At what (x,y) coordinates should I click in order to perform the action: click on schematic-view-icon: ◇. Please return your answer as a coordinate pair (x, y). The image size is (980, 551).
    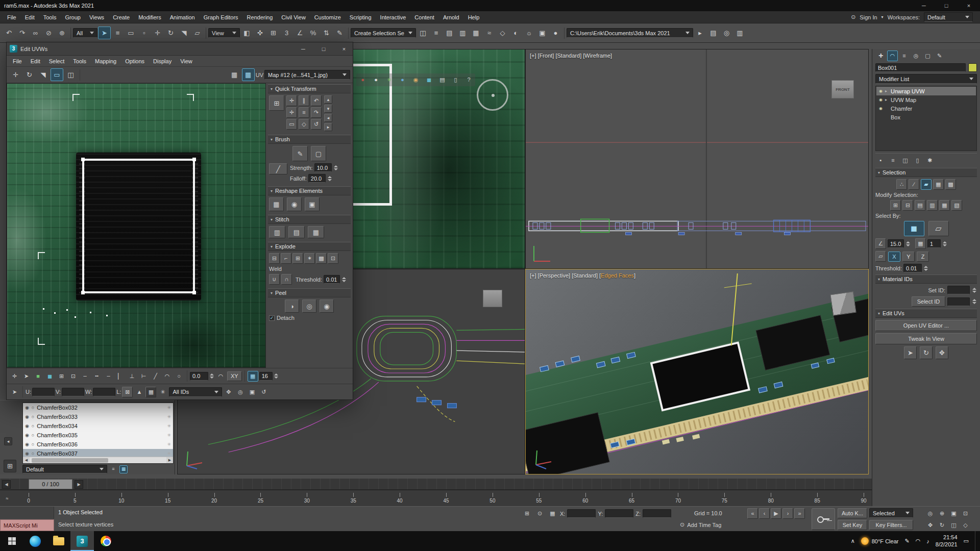
    Looking at the image, I should click on (502, 33).